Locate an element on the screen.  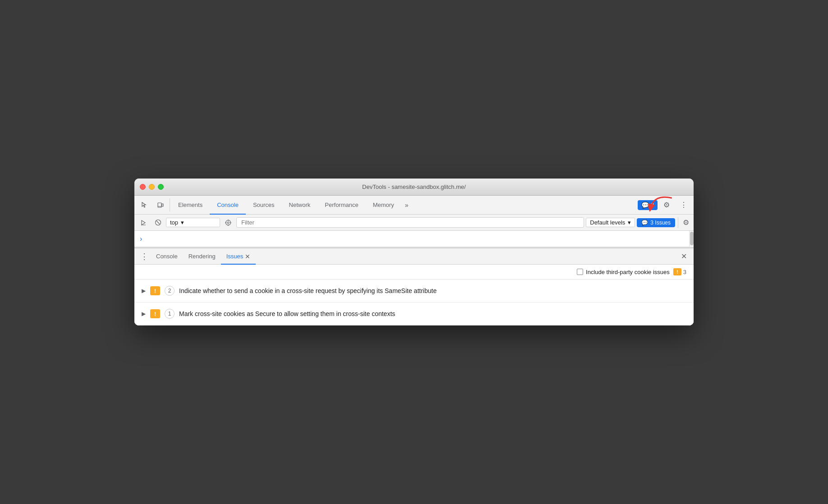
inspect-element-button is located at coordinates (144, 205).